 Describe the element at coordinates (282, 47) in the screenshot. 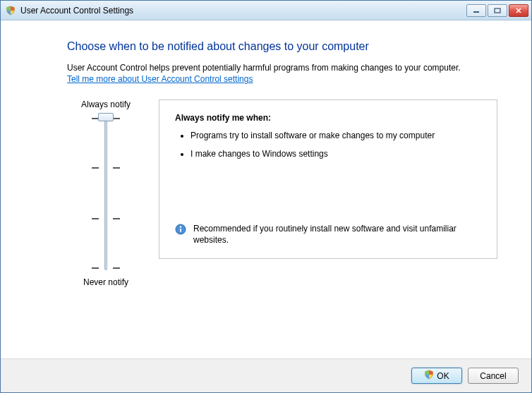

I see `page-heading: Choose when to be notified about changes…` at that location.